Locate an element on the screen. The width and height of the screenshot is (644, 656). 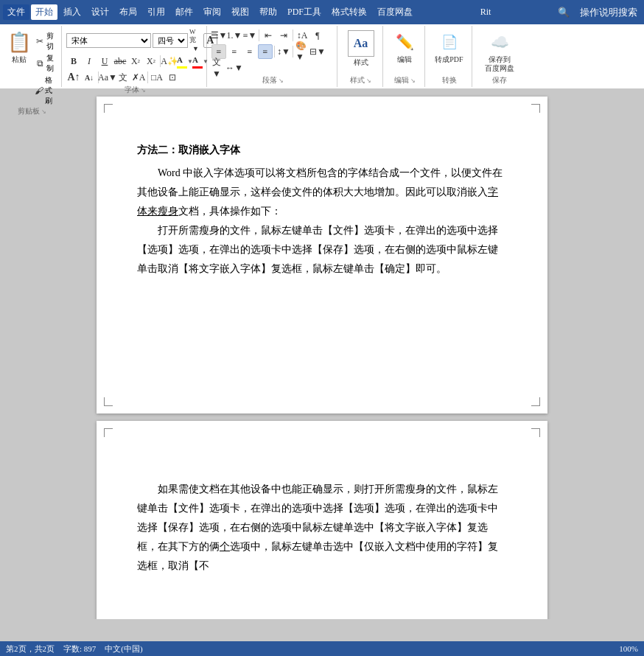
multilevel-list-button: ≡▼ is located at coordinates (250, 35).